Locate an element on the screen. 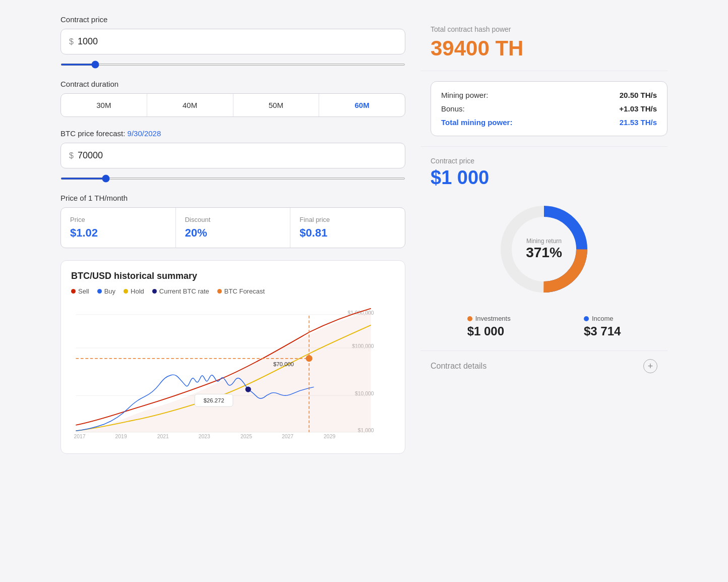 This screenshot has height=582, width=728. investments-value: $1 000 is located at coordinates (489, 331).